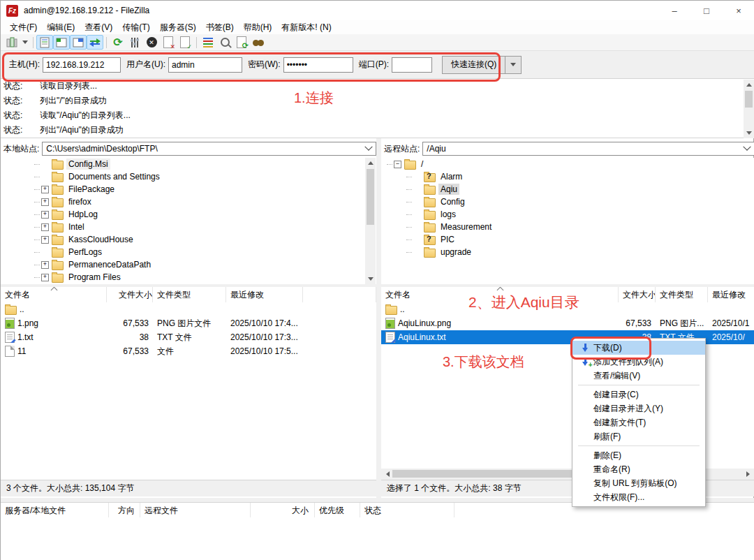 This screenshot has width=754, height=560. What do you see at coordinates (639, 395) in the screenshot?
I see `context-menu-item: 创建目录(C)` at bounding box center [639, 395].